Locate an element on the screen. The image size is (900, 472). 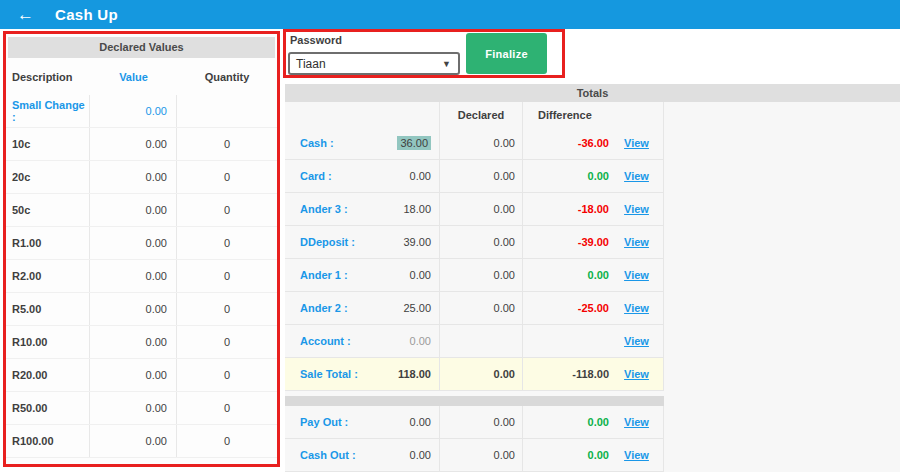
password-dropdown: Tiaan ▼ is located at coordinates (374, 64).